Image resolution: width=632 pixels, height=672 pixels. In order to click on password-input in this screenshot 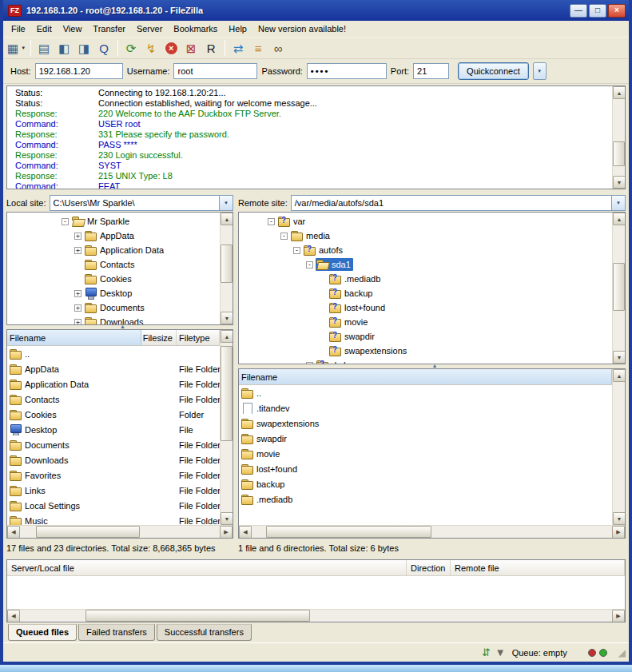, I will do `click(347, 71)`.